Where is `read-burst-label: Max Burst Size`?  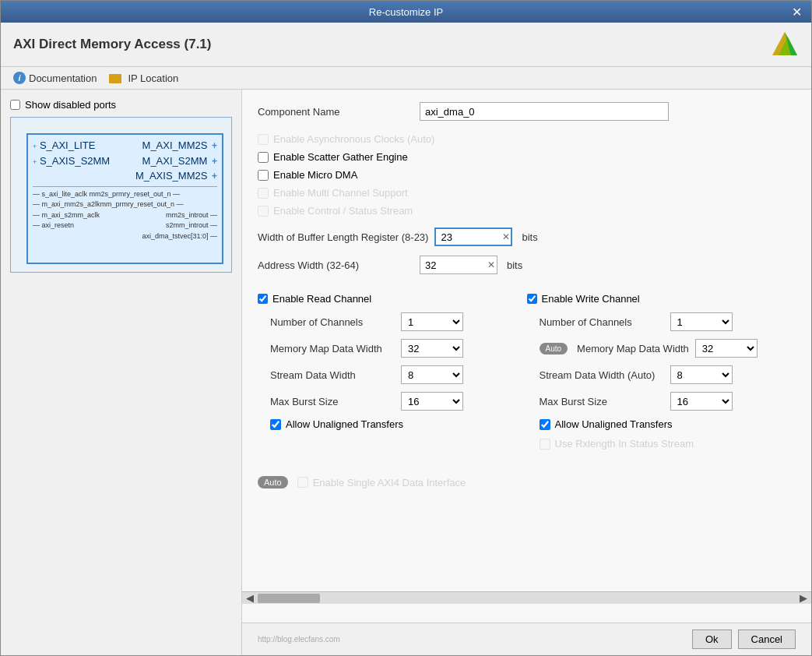 read-burst-label: Max Burst Size is located at coordinates (332, 402).